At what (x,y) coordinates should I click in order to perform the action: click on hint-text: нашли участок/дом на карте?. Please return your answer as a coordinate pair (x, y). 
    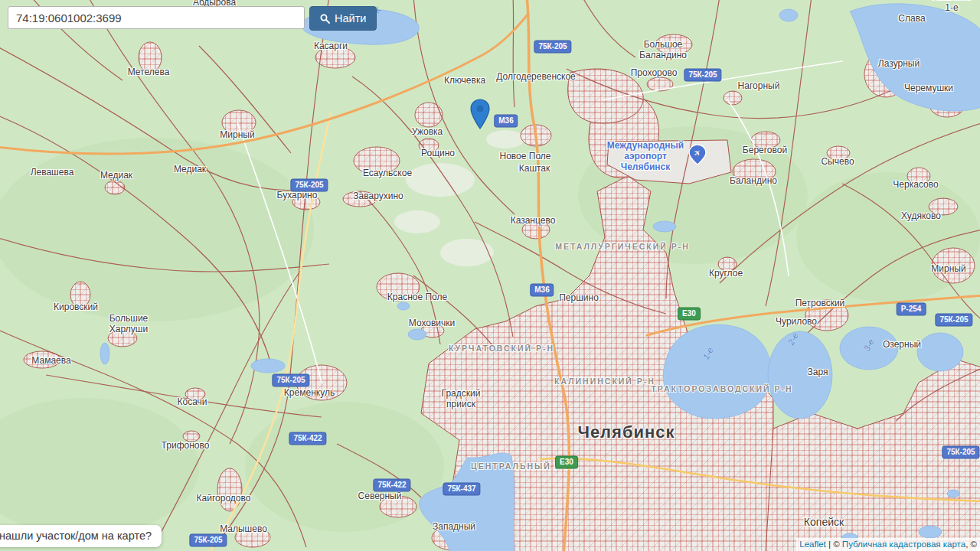
    Looking at the image, I should click on (76, 536).